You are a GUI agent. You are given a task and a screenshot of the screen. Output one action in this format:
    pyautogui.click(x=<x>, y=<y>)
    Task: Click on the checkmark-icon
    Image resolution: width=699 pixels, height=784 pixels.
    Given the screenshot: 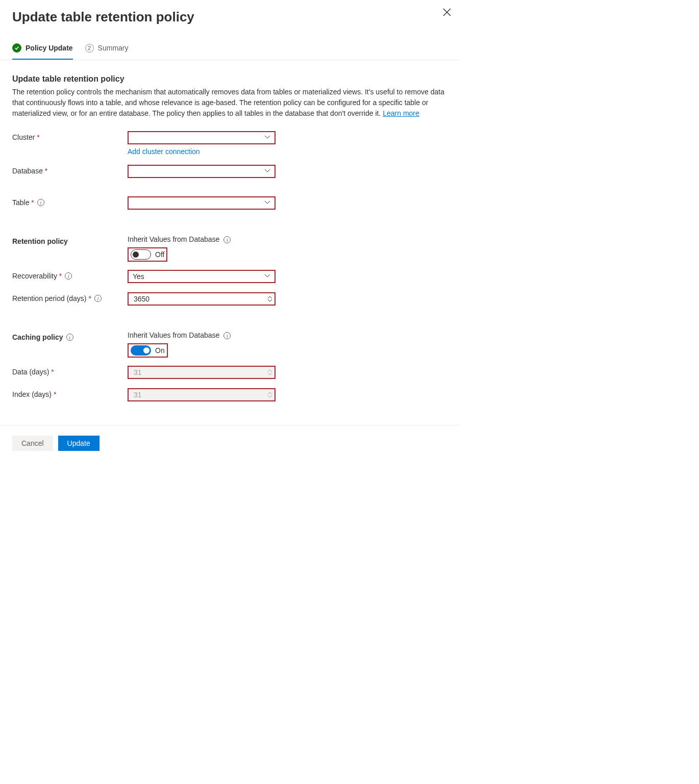 What is the action you would take?
    pyautogui.click(x=17, y=48)
    